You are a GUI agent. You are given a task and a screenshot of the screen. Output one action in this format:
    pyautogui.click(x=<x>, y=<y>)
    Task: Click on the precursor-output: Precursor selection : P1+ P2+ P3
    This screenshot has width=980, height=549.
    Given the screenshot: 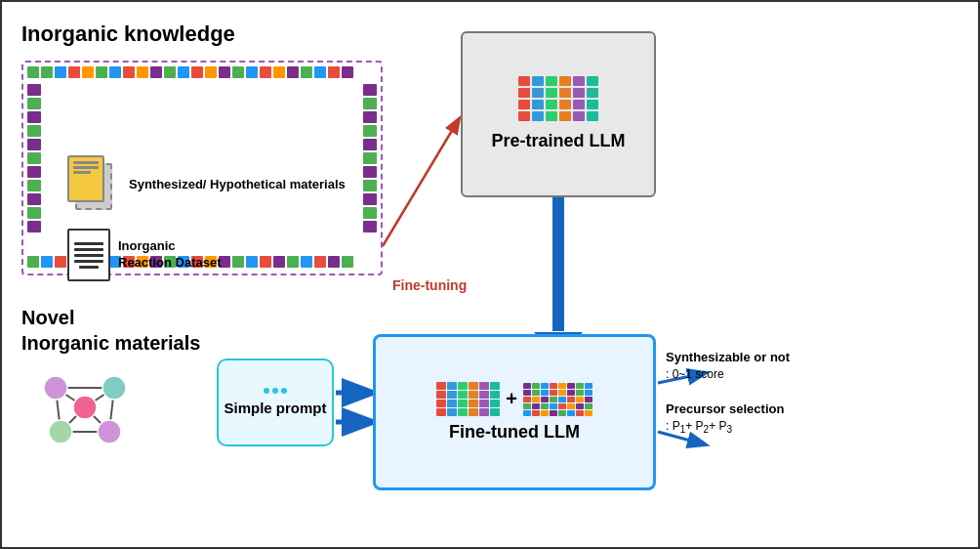 What is the action you would take?
    pyautogui.click(x=728, y=419)
    